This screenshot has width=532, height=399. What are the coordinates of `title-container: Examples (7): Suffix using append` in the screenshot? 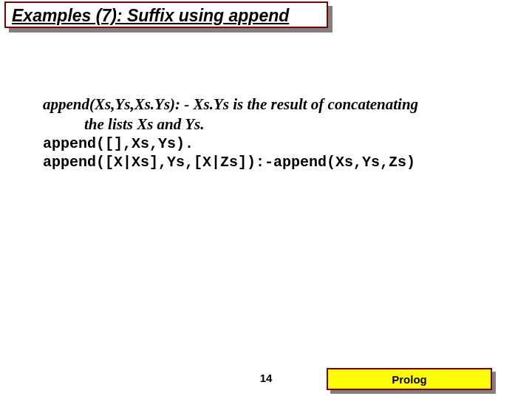 It's located at (166, 15).